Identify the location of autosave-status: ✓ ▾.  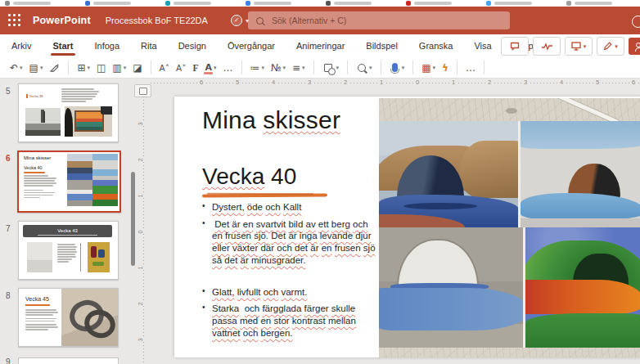
(240, 20).